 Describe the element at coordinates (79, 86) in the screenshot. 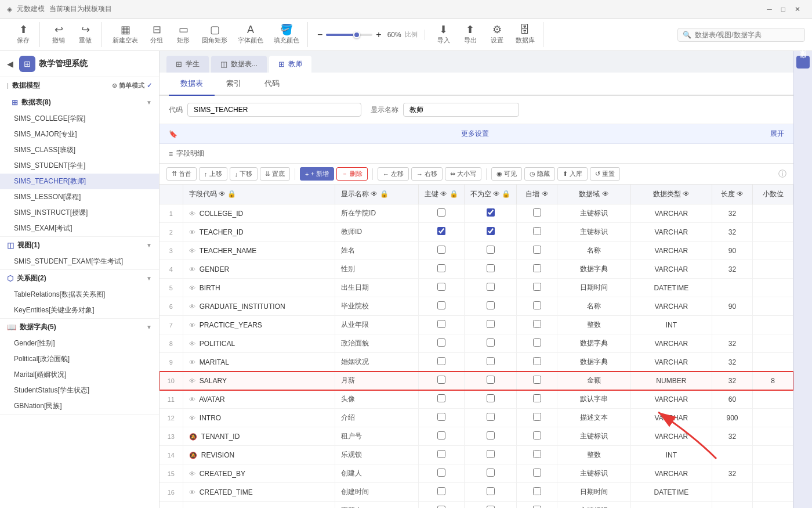

I see `data-model-header: | 数据模型 ⊙ 简单模式 ✓` at that location.